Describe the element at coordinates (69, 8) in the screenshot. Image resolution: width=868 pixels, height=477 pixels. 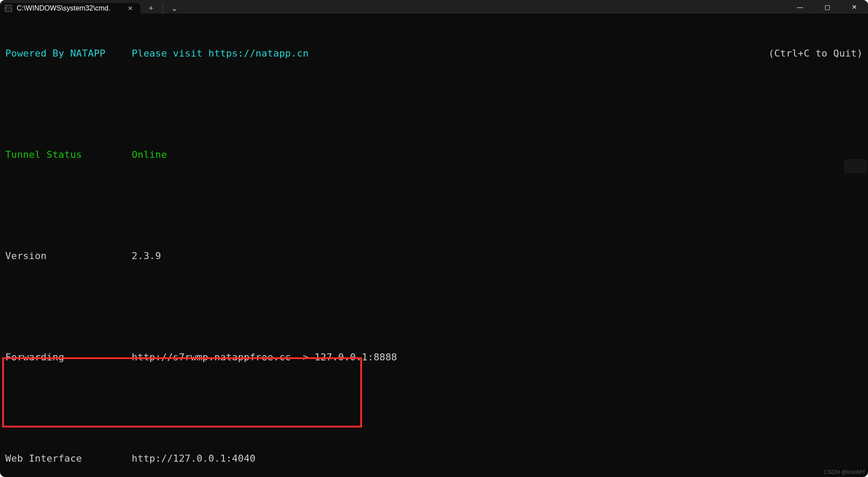
I see `tab-title: C:\WINDOWS\system32\cmd.` at that location.